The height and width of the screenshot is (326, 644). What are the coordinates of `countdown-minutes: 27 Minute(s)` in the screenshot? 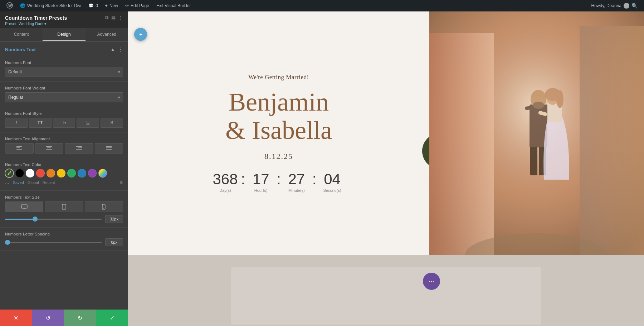 It's located at (297, 182).